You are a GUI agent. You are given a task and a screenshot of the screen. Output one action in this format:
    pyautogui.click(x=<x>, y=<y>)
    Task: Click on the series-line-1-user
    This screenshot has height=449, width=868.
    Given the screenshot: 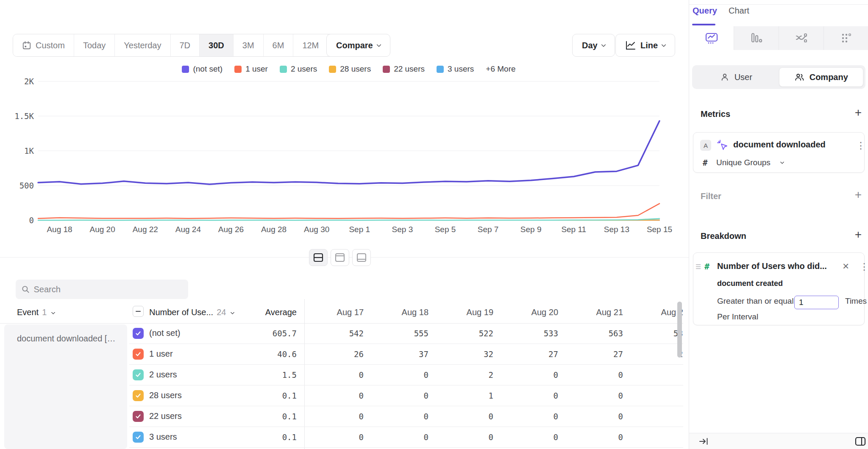 What is the action you would take?
    pyautogui.click(x=349, y=211)
    